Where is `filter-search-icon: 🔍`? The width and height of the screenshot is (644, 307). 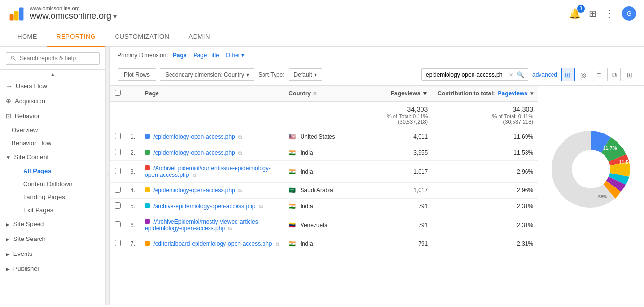 filter-search-icon: 🔍 is located at coordinates (520, 75).